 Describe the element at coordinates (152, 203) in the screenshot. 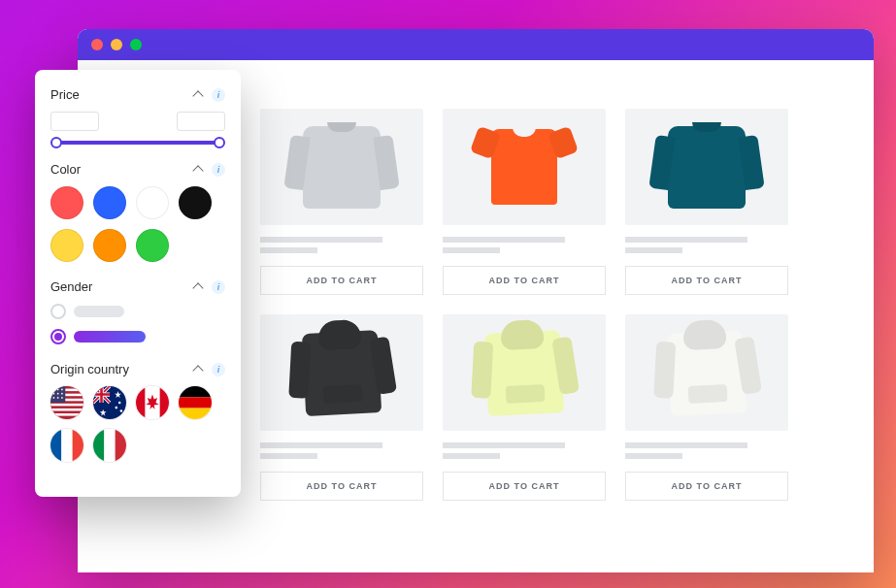

I see `color-swatch-white` at that location.